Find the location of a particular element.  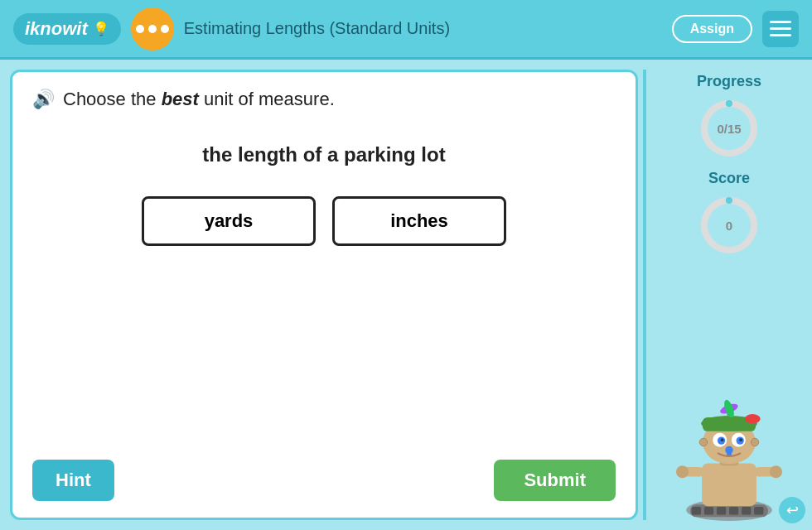

answer-choices: yards inches is located at coordinates (324, 221).